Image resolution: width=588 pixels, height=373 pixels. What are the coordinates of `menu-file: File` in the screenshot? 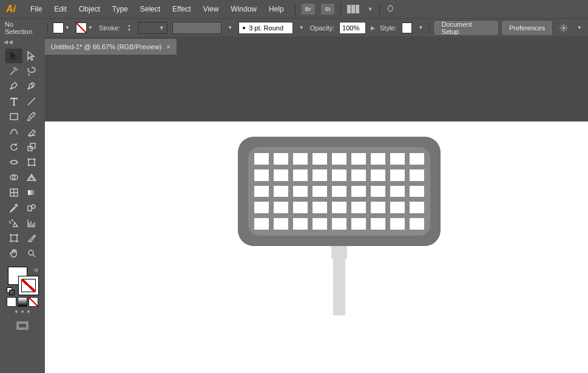 It's located at (36, 9).